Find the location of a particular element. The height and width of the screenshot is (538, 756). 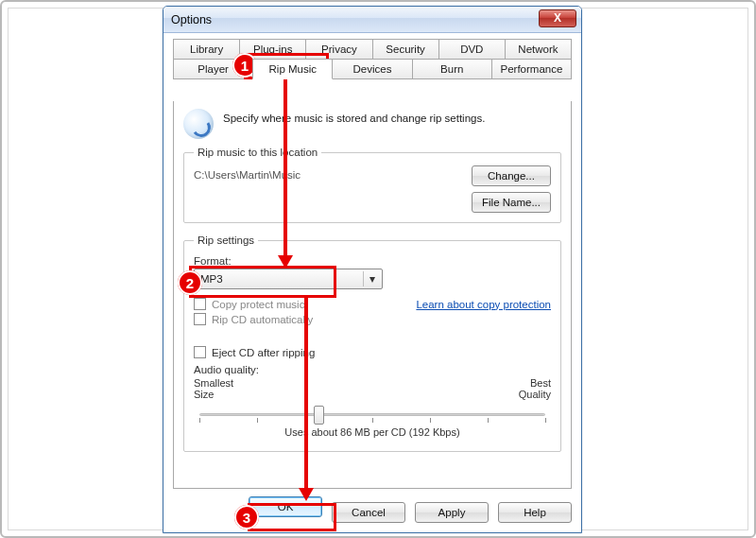

tab-privacy: Privacy is located at coordinates (338, 49).